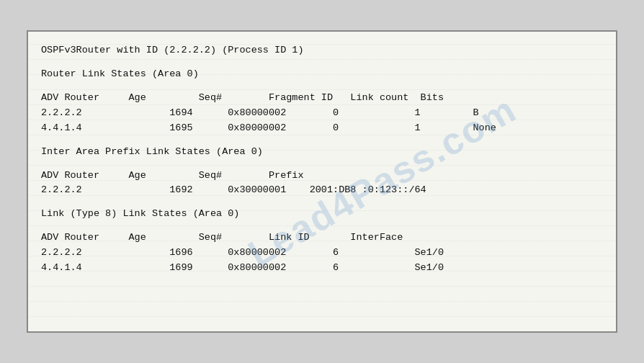 The width and height of the screenshot is (644, 363). Describe the element at coordinates (322, 114) in the screenshot. I see `section1-row-0: 2.2.2.2 1694 0x80000002 0 1 B` at that location.